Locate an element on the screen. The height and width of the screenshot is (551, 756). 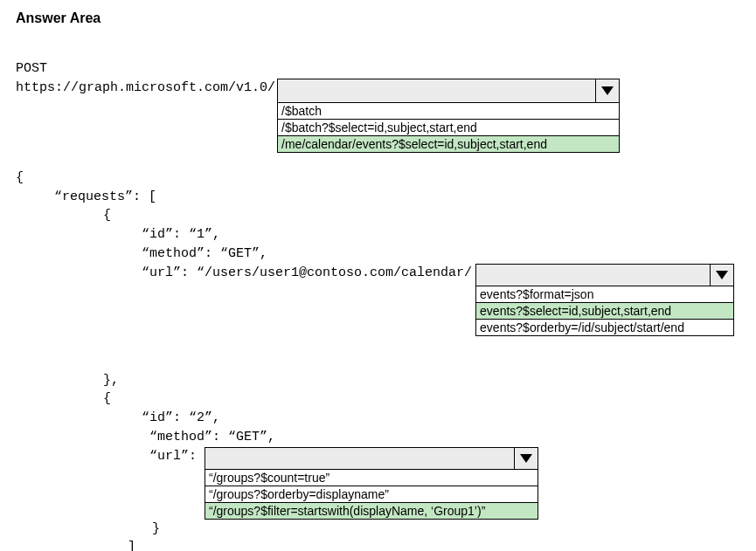
dropdown-endpoint-2: events?$format=json events?$select=id,su… is located at coordinates (605, 300).